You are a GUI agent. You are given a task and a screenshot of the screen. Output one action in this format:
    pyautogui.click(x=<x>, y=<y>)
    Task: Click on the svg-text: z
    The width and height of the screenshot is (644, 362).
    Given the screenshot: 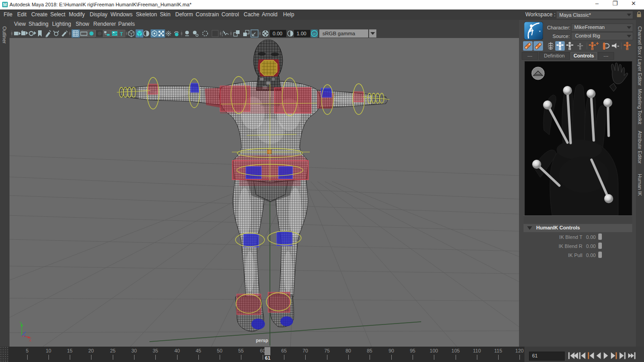 What is the action you would take?
    pyautogui.click(x=24, y=336)
    